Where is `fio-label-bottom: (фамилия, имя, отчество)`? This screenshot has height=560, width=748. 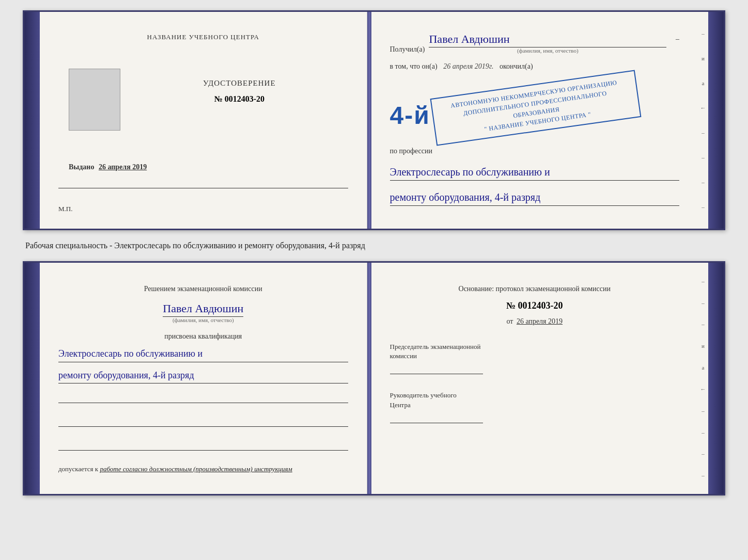 fio-label-bottom: (фамилия, имя, отчество) is located at coordinates (204, 320).